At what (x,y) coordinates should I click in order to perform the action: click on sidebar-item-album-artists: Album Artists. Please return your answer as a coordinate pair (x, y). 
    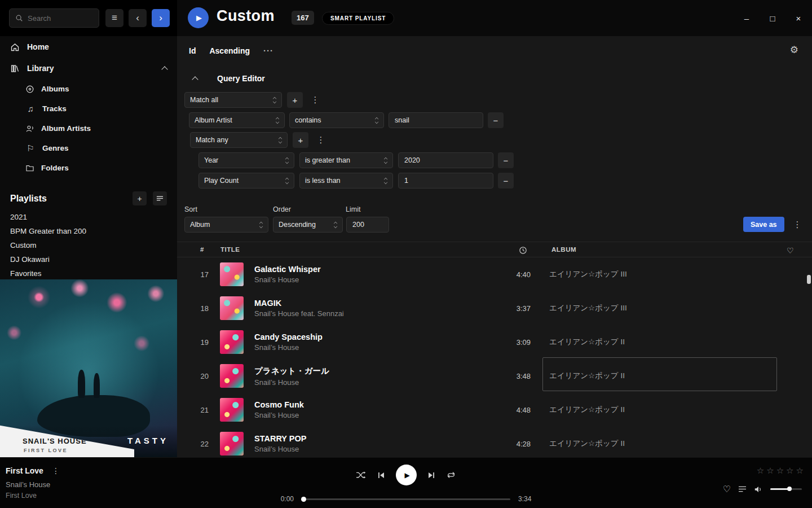
    Looking at the image, I should click on (89, 129).